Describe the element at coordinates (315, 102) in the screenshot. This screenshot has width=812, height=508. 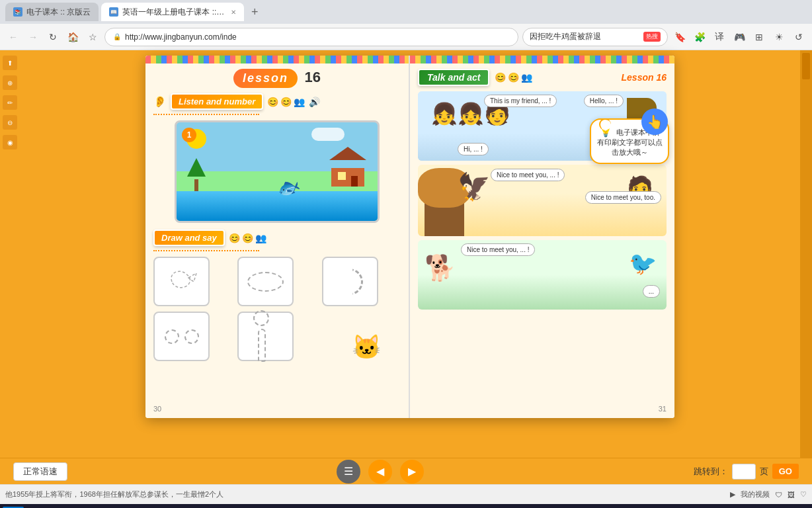
I see `speaker-icon: 🔊` at that location.